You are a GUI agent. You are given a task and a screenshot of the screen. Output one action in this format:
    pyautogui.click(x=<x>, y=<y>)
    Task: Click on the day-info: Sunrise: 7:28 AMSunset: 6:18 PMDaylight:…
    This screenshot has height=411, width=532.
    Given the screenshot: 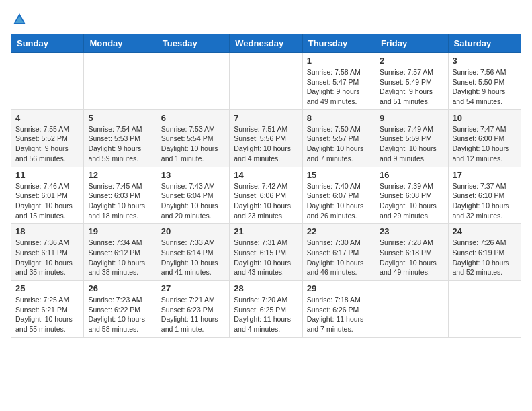 What is the action you would take?
    pyautogui.click(x=411, y=258)
    